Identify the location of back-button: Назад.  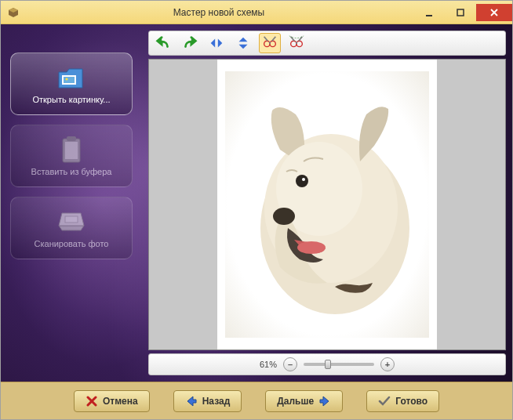
(208, 401).